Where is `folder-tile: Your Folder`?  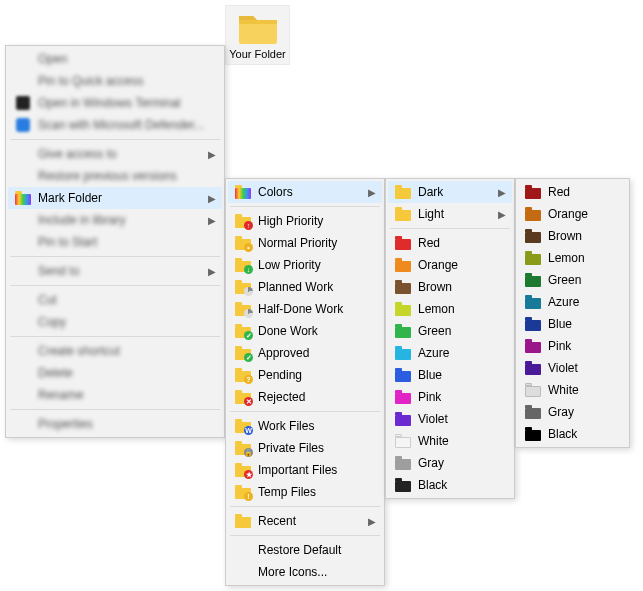
folder-tile: Your Folder is located at coordinates (258, 35).